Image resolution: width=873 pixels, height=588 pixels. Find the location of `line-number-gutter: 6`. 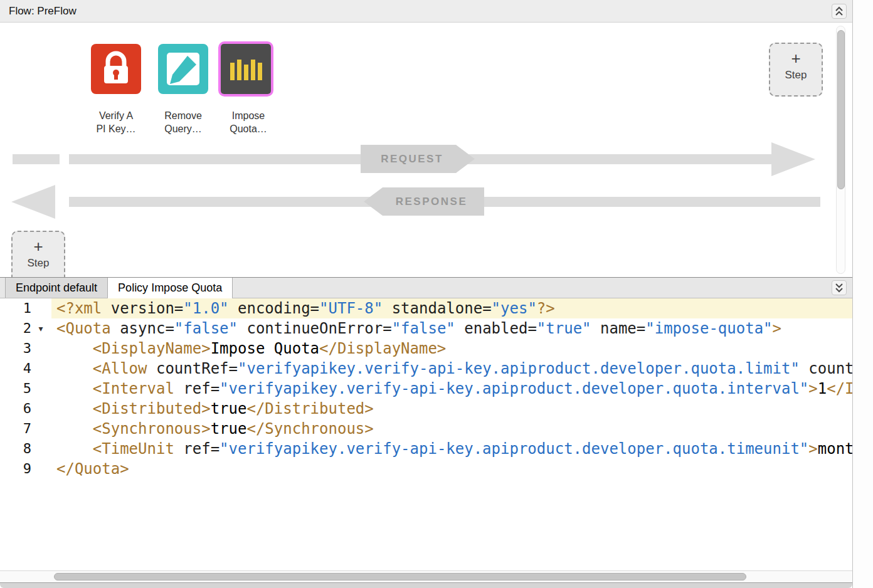

line-number-gutter: 6 is located at coordinates (26, 409).